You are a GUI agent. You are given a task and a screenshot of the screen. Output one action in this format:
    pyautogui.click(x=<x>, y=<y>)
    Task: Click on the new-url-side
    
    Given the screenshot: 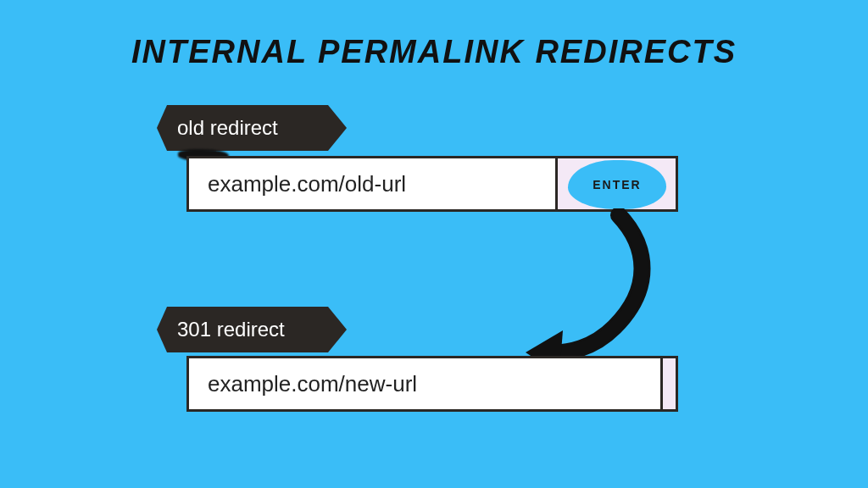 What is the action you would take?
    pyautogui.click(x=668, y=384)
    